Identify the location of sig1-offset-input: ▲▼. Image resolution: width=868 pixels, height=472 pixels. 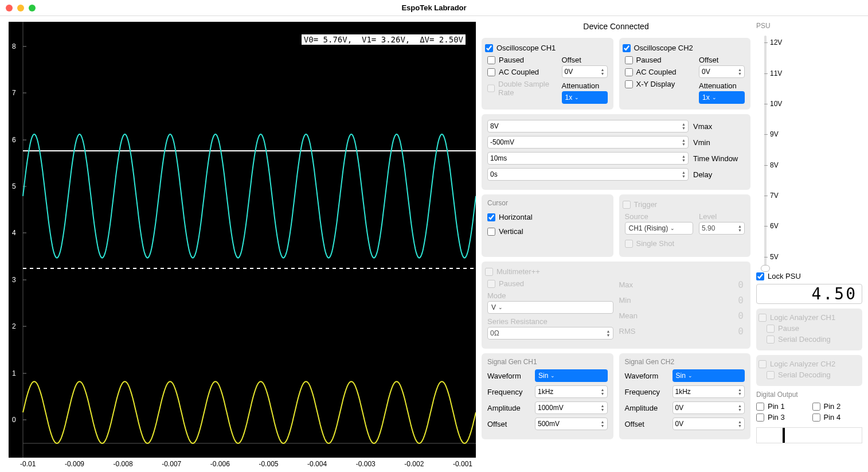
(571, 424).